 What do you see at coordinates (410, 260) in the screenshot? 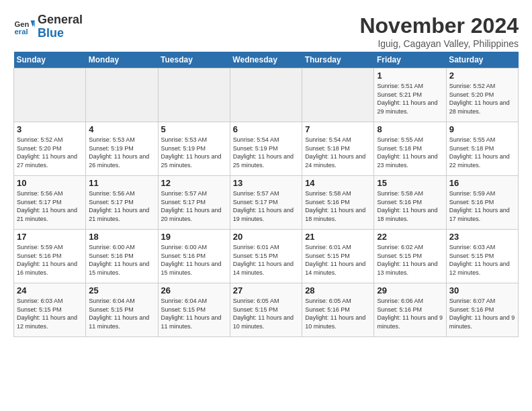
I see `day-info: Sunrise: 6:02 AMSunset: 5:15 PMDaylight:…` at bounding box center [410, 260].